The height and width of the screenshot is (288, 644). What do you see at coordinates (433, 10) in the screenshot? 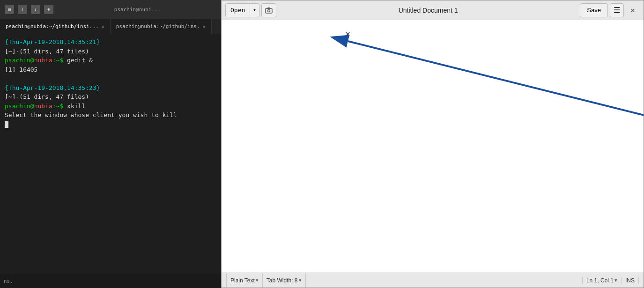
I see `gedit-titlebar: Open ▾ Untitled Document 1 Save ☰ ✕` at bounding box center [433, 10].